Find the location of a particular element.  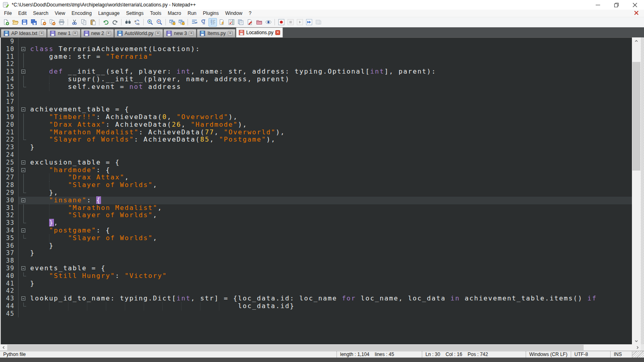

code-line: 26 "hardmode": { is located at coordinates (316, 171).